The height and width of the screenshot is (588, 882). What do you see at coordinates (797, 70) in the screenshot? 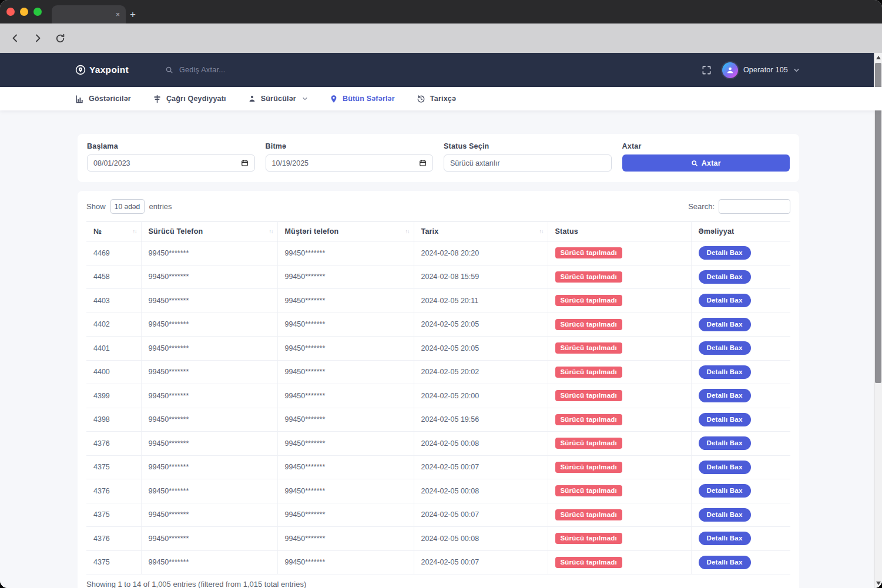
I see `chevron-down-icon` at bounding box center [797, 70].